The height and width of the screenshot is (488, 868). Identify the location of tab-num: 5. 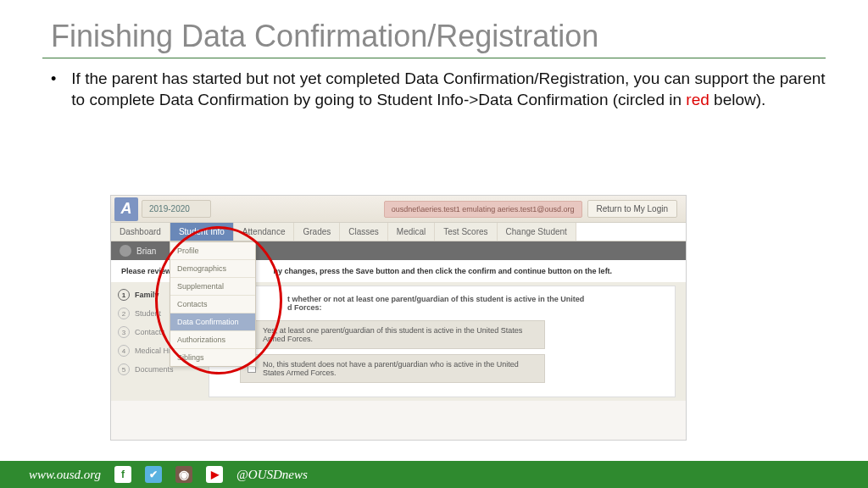
(124, 369).